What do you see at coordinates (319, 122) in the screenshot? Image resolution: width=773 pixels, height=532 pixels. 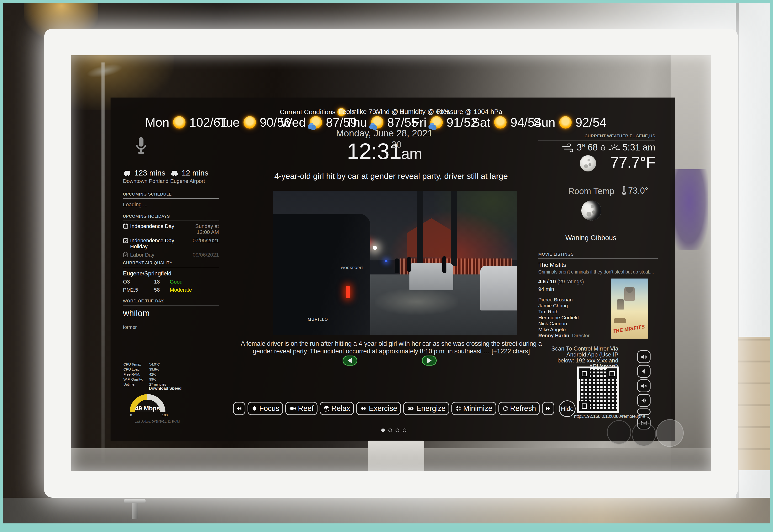 I see `forecast-day: Wed87/59` at bounding box center [319, 122].